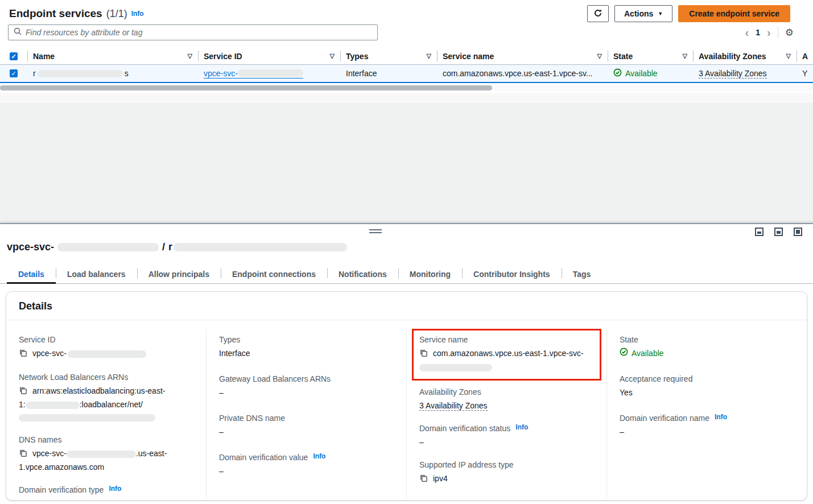  I want to click on column-header-types: Types ▽, so click(389, 56).